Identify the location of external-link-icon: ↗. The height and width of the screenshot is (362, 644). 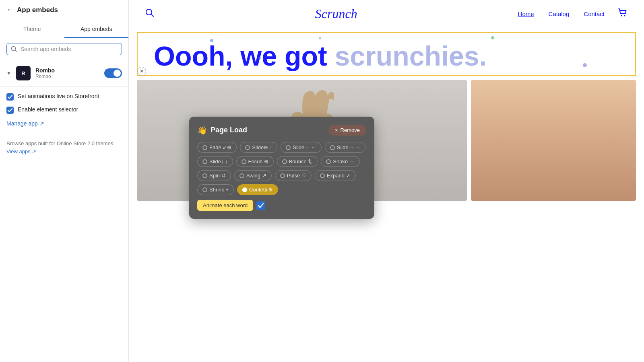
(42, 123).